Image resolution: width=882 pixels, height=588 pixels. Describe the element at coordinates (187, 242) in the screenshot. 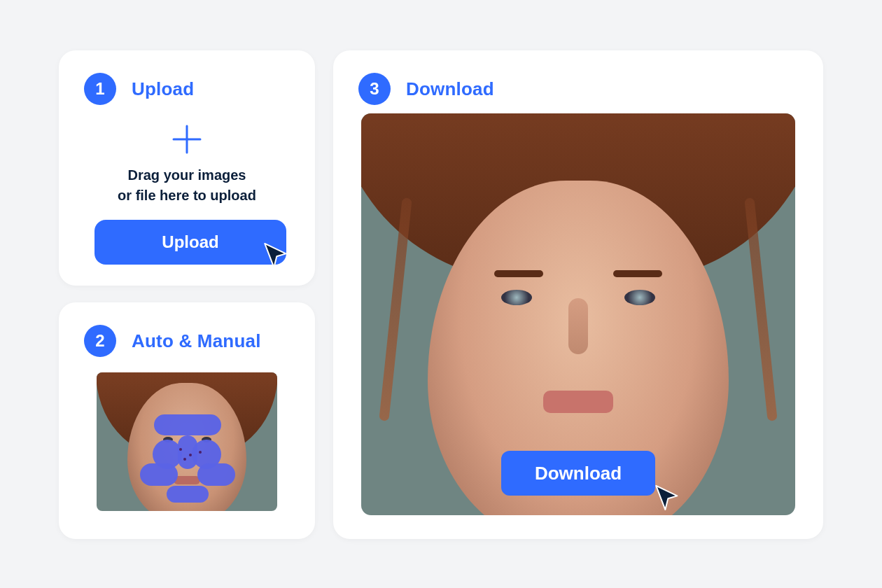

I see `upload-button-wrap: Upload` at that location.